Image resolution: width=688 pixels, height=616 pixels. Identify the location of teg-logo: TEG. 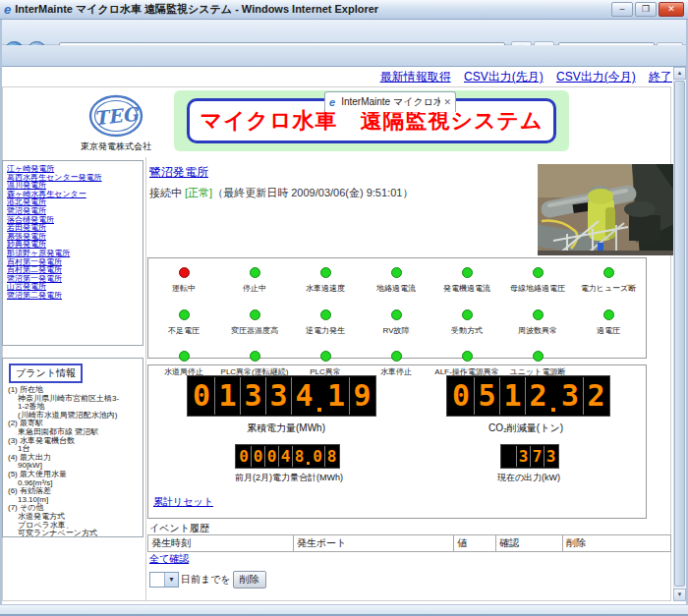
(116, 116).